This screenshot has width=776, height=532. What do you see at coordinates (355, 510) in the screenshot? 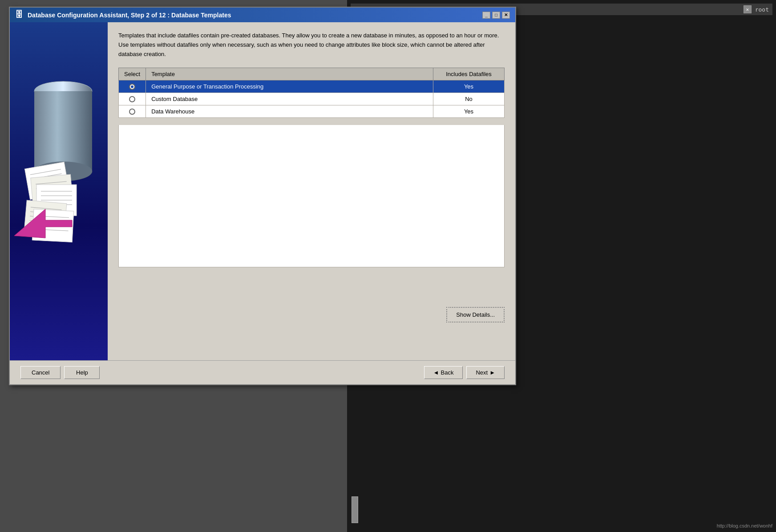
I see `scroll-indicator` at bounding box center [355, 510].